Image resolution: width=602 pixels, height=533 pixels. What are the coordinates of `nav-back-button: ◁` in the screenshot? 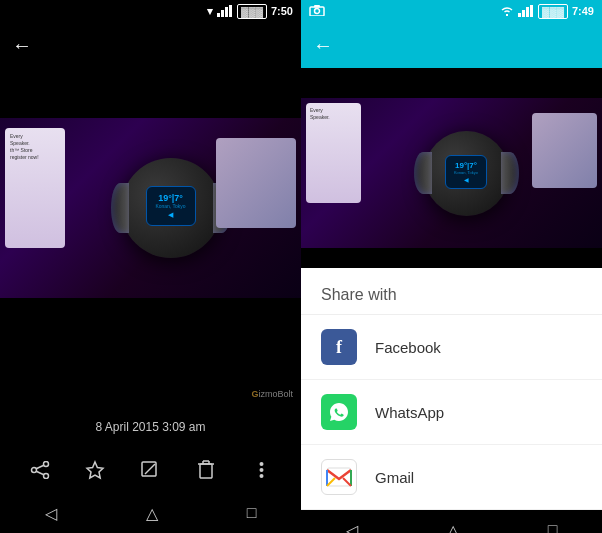 It's located at (51, 514).